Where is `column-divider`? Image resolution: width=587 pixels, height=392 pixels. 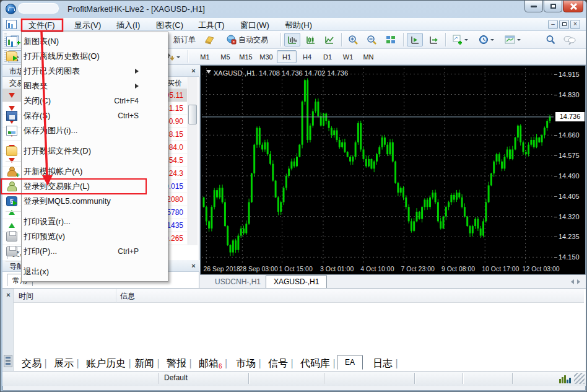 column-divider is located at coordinates (116, 296).